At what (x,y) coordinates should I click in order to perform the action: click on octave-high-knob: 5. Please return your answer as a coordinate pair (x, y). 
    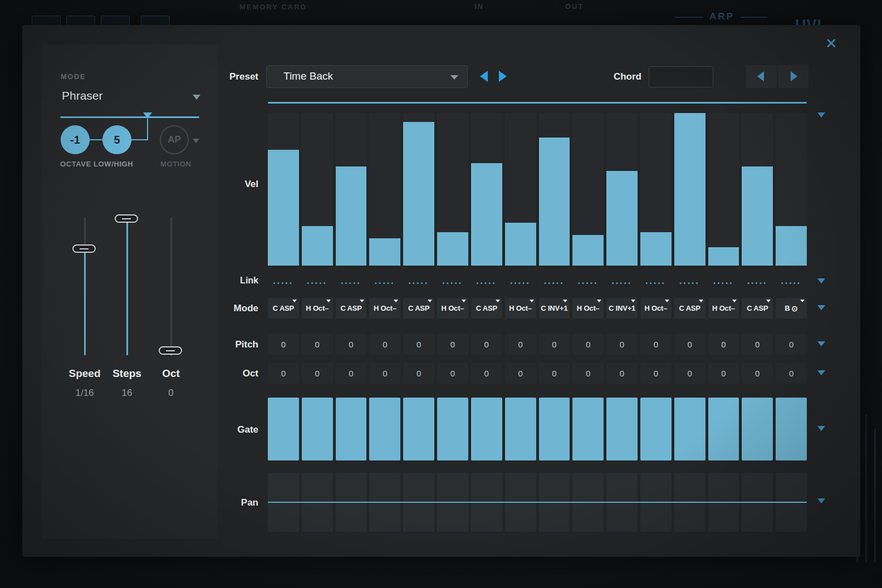
    Looking at the image, I should click on (117, 140).